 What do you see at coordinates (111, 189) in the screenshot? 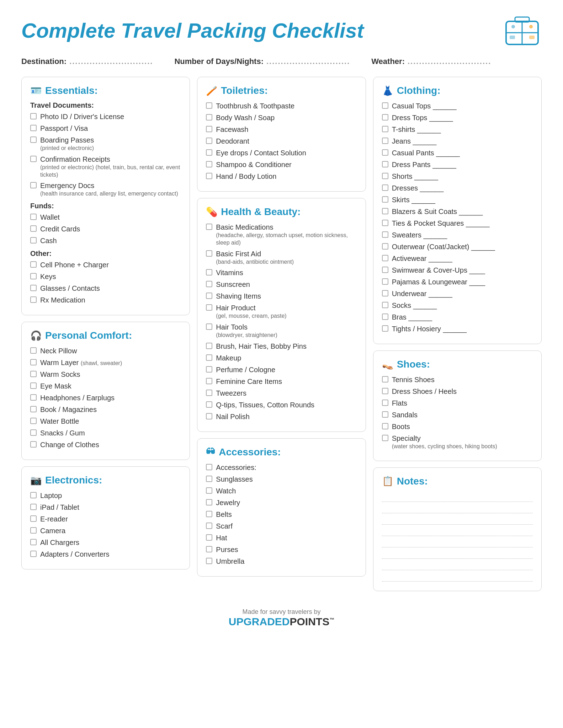
I see `item-text: Emergency Docs(health insurance card, al…` at bounding box center [111, 189].